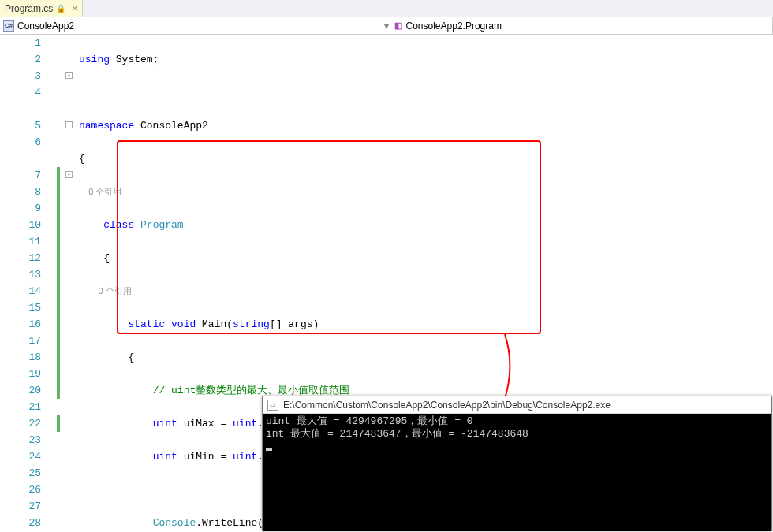 This screenshot has width=773, height=532. I want to click on line-number: 12, so click(24, 259).